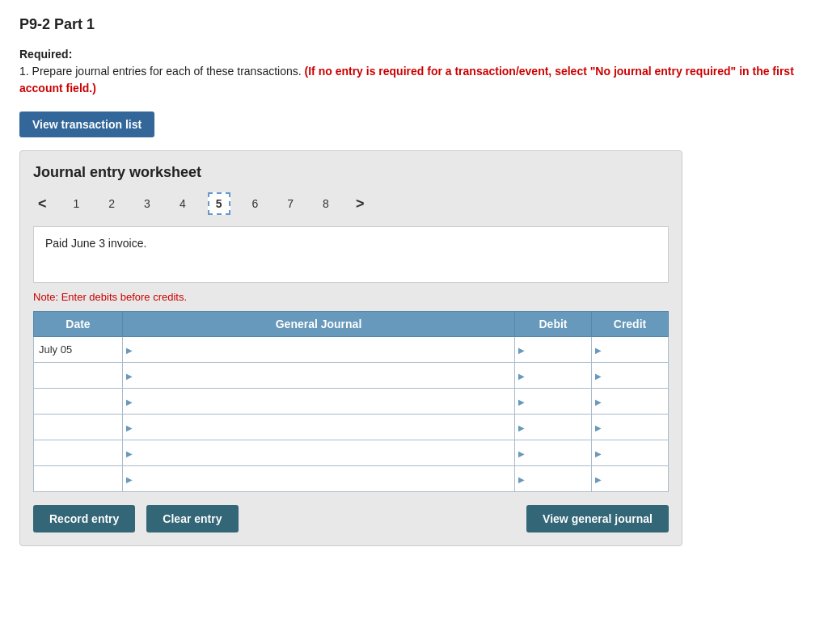 This screenshot has width=828, height=644. Describe the element at coordinates (219, 204) in the screenshot. I see `tab-5: 5` at that location.